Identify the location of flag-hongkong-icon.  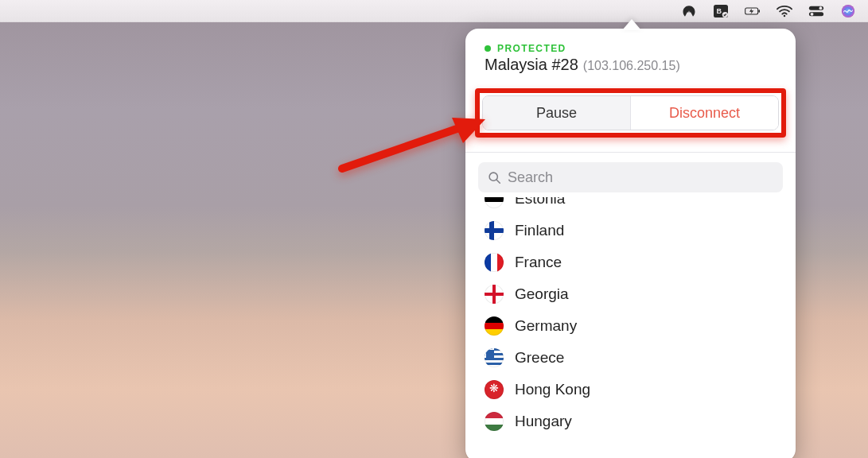
(494, 390).